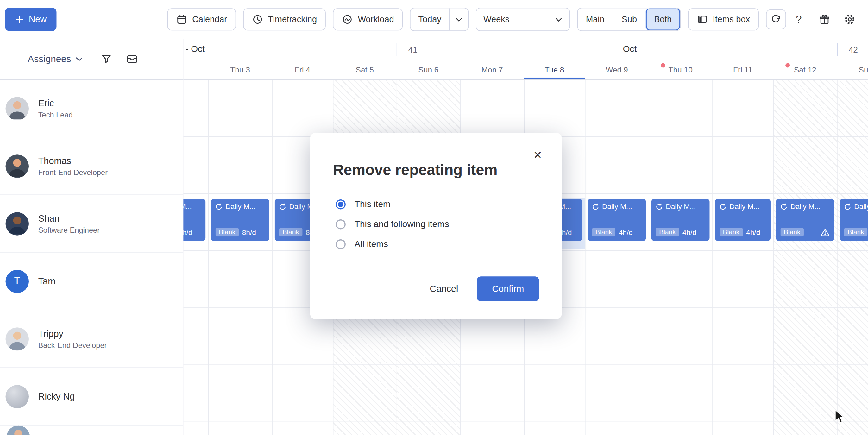  Describe the element at coordinates (702, 20) in the screenshot. I see `items-box-icon` at that location.